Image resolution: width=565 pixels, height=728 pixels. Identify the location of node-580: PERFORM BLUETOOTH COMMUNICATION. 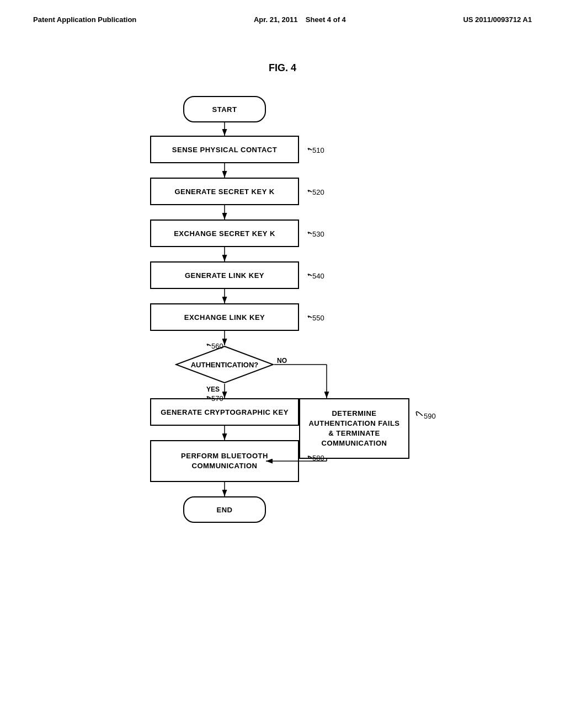
(225, 461).